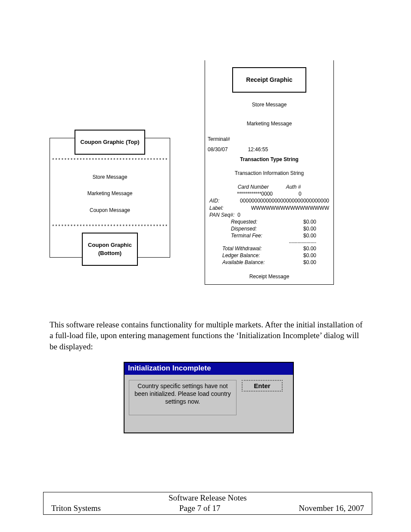 This screenshot has height=532, width=411. I want to click on enter-button: Enter, so click(262, 386).